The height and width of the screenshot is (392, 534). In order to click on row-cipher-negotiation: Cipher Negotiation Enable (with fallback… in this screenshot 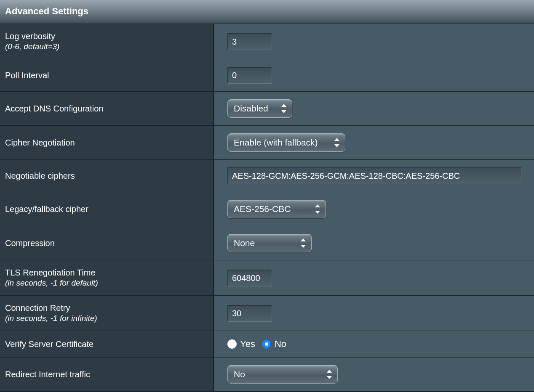, I will do `click(267, 142)`.